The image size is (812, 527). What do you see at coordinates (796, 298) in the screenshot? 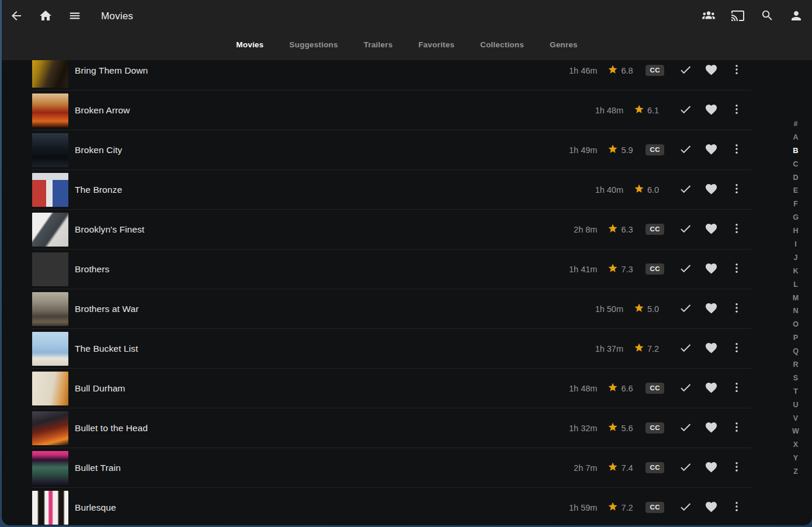
I see `alphabet-scrubber: #ABCDEFGHIJKLMNOPQRSTUVWXYZ` at bounding box center [796, 298].